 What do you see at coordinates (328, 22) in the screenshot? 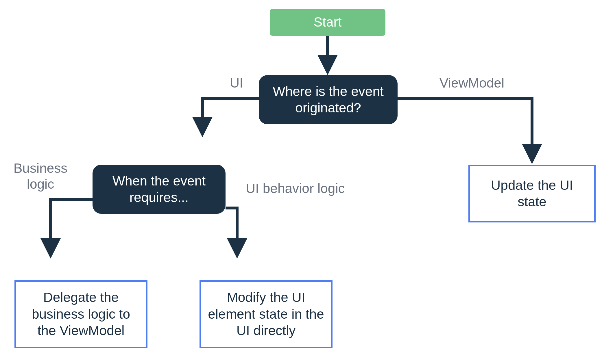
I see `start-node: Start` at bounding box center [328, 22].